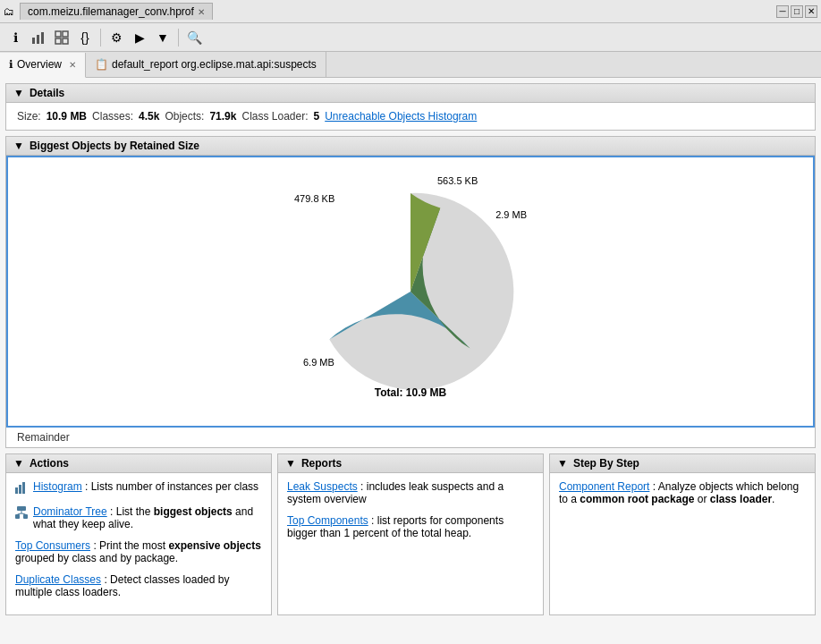  I want to click on biggest-objects-collapse-icon: ▼, so click(19, 146).